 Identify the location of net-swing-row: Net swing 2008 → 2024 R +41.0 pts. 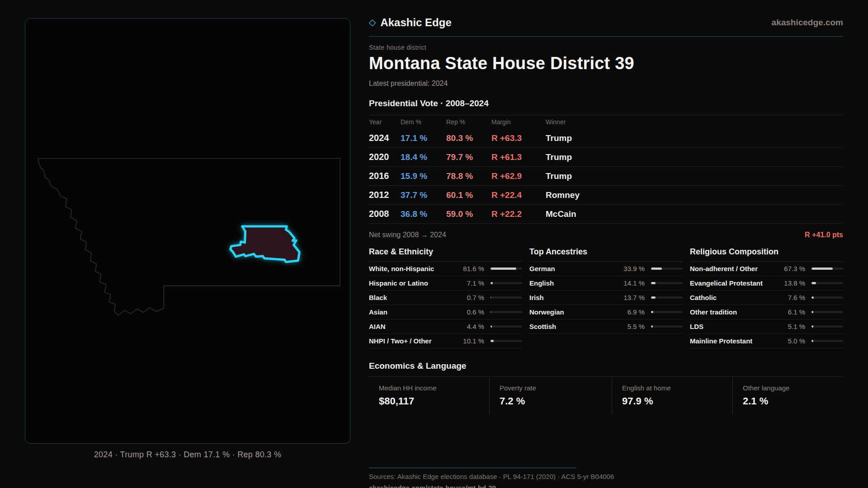
(606, 235).